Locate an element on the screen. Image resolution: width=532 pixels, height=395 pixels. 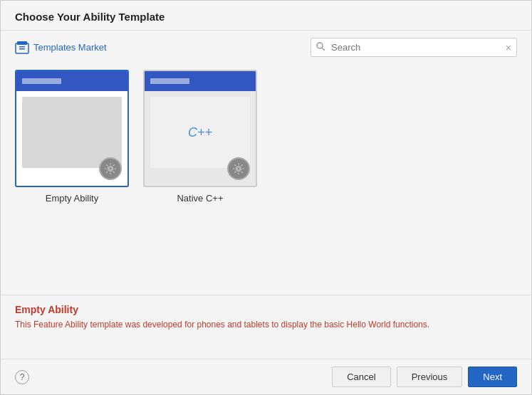
help-icon: ? is located at coordinates (22, 377).